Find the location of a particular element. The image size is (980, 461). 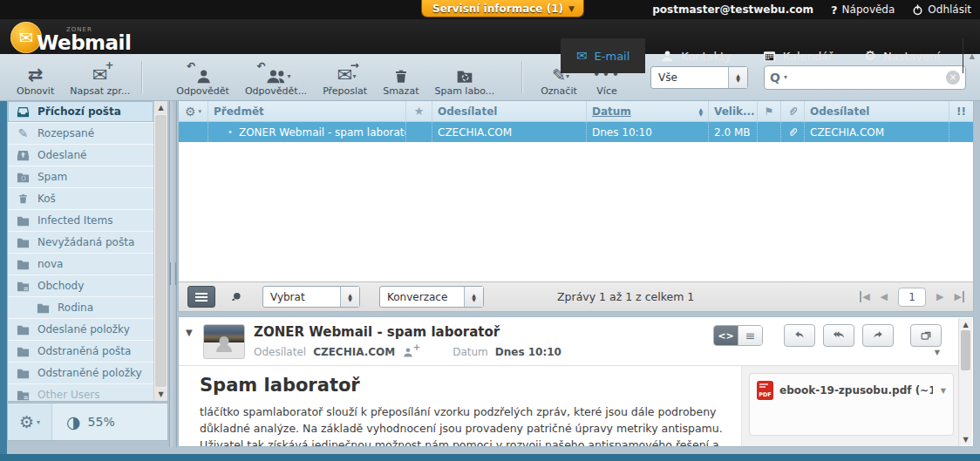

tab-settings: ⚙ Nastavení is located at coordinates (902, 56).